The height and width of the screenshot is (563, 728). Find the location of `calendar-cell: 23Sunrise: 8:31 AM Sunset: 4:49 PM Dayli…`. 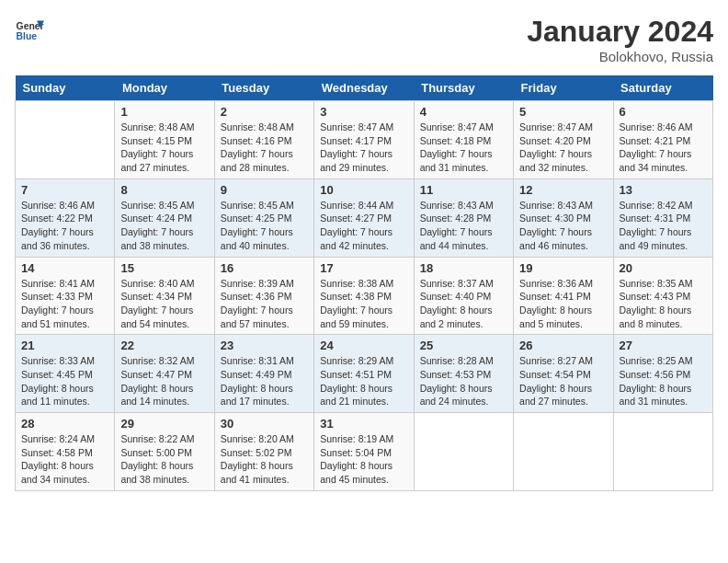

calendar-cell: 23Sunrise: 8:31 AM Sunset: 4:49 PM Dayli… is located at coordinates (264, 373).